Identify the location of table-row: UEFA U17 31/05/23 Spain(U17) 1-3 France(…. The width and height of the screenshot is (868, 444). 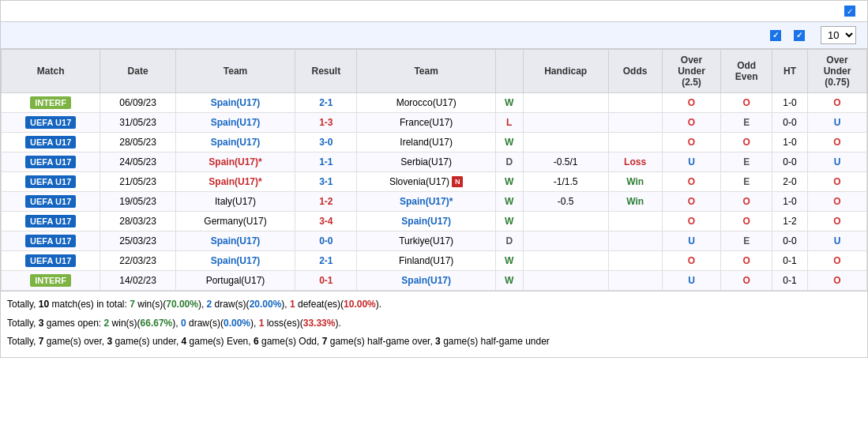
(434, 123).